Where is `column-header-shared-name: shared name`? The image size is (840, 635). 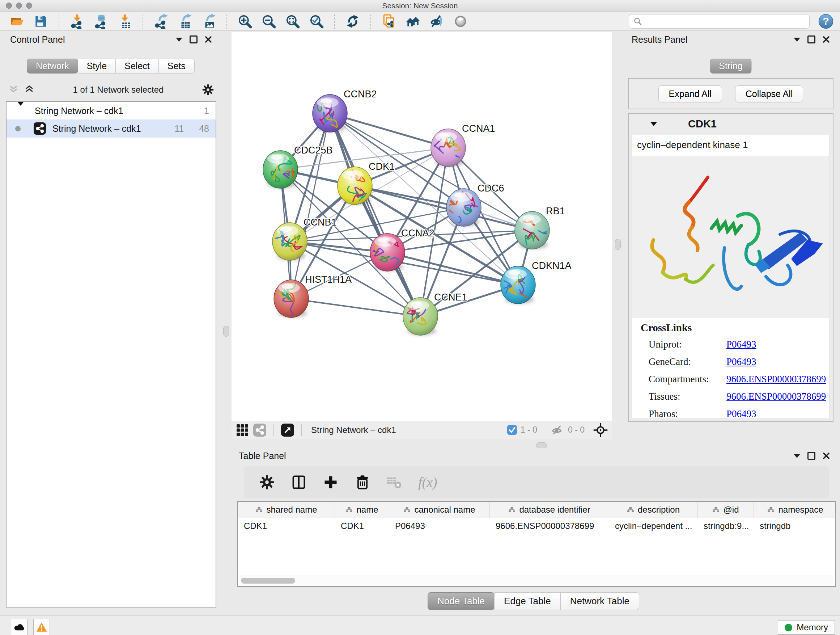
column-header-shared-name: shared name is located at coordinates (286, 510).